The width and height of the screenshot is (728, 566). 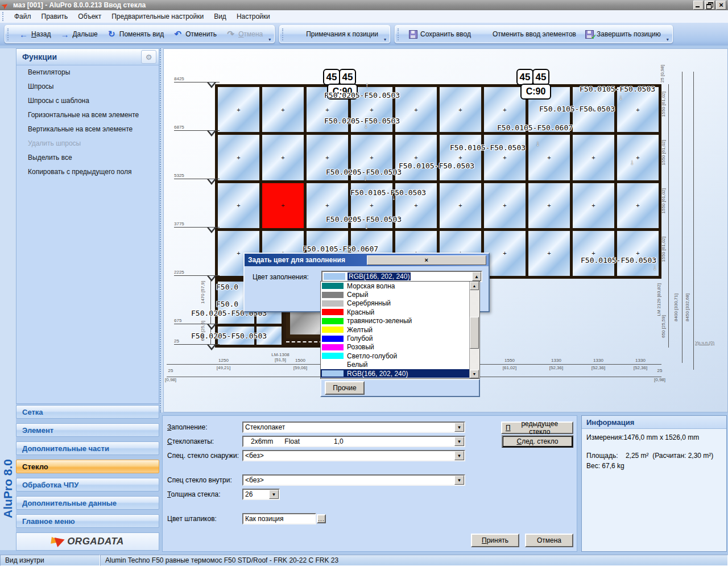 I want to click on info-title: Информация, so click(x=654, y=422).